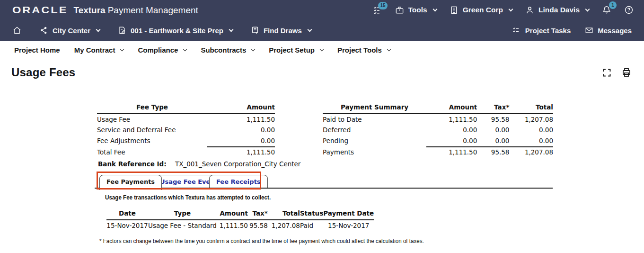 This screenshot has height=253, width=644. What do you see at coordinates (44, 72) in the screenshot?
I see `page-title: Usage Fees` at bounding box center [44, 72].